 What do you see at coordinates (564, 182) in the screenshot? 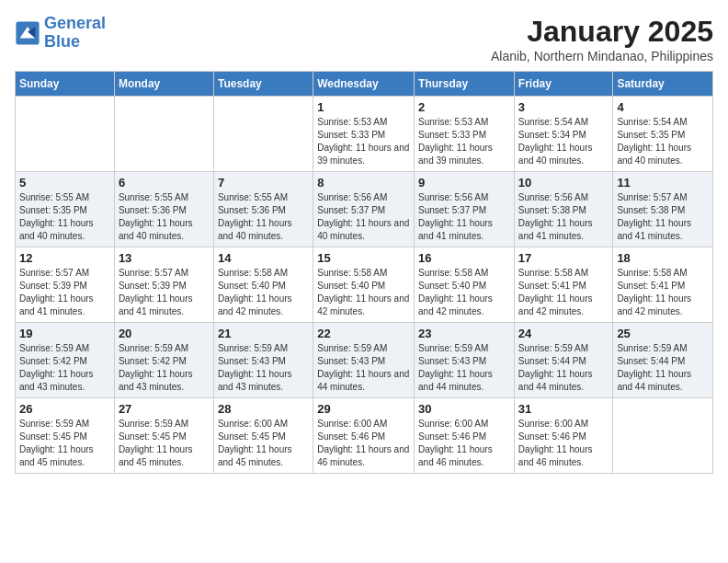
I see `day-number: 10` at bounding box center [564, 182].